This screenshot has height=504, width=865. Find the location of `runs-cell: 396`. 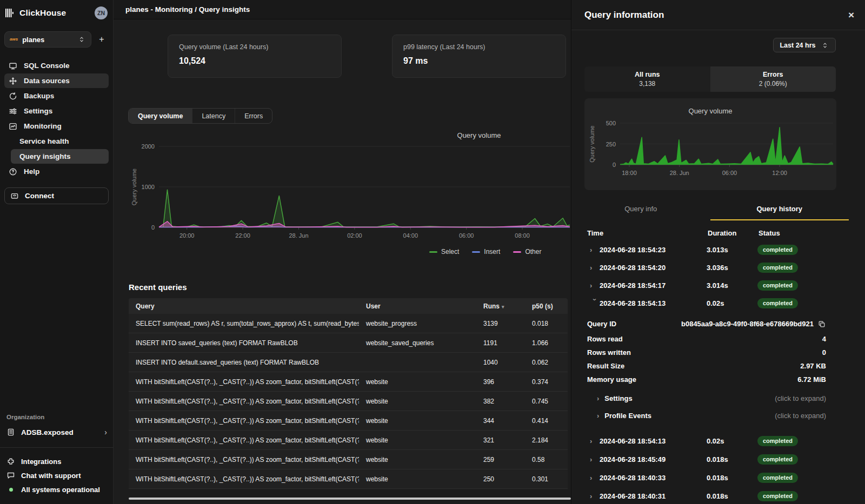

runs-cell: 396 is located at coordinates (501, 382).